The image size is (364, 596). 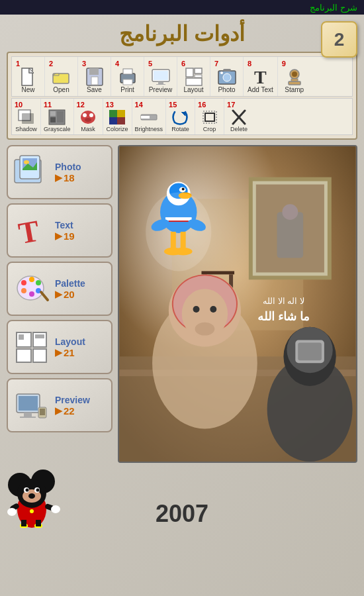 What do you see at coordinates (95, 77) in the screenshot?
I see `toolbar-item-save: 3 Save` at bounding box center [95, 77].